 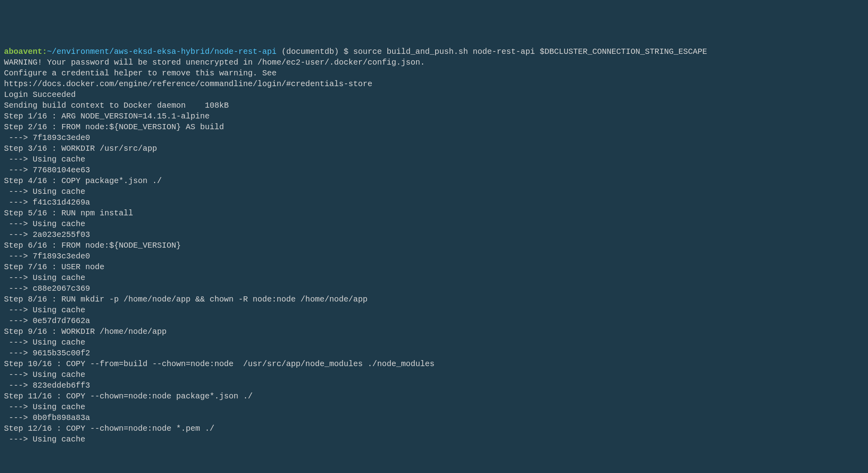 I want to click on output-line: Step 12/16 : COPY --chown=node:node *.pe…, so click(x=434, y=428).